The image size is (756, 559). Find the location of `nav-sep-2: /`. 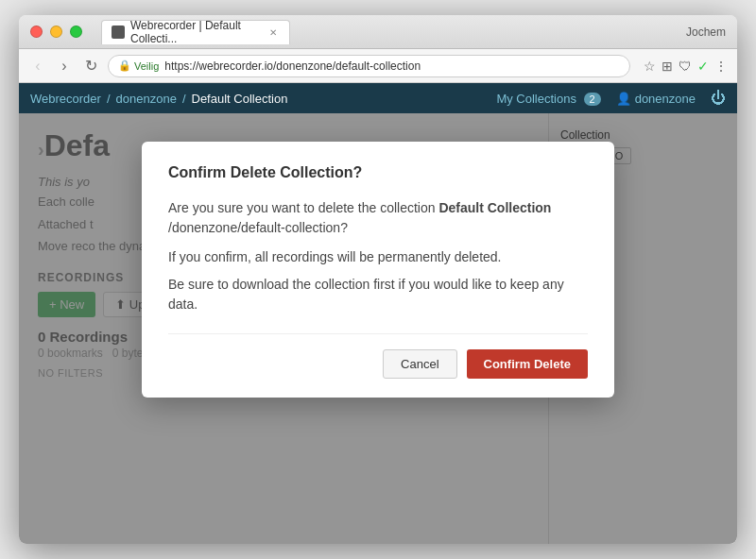

nav-sep-2: / is located at coordinates (184, 98).